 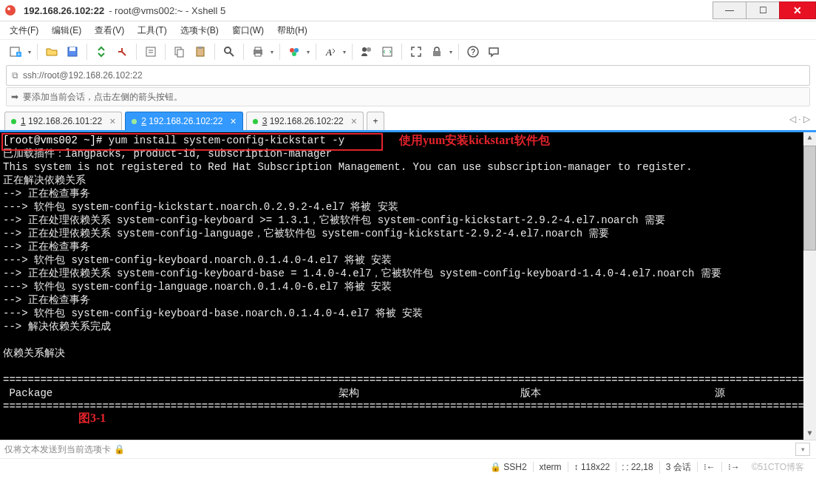 I want to click on status-size: ↕ 118x22, so click(x=592, y=467).